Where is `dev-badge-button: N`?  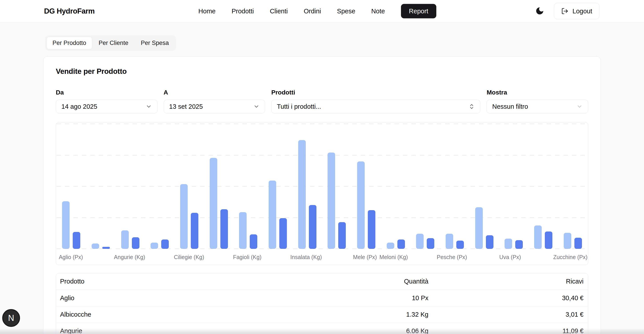
dev-badge-button: N is located at coordinates (11, 318).